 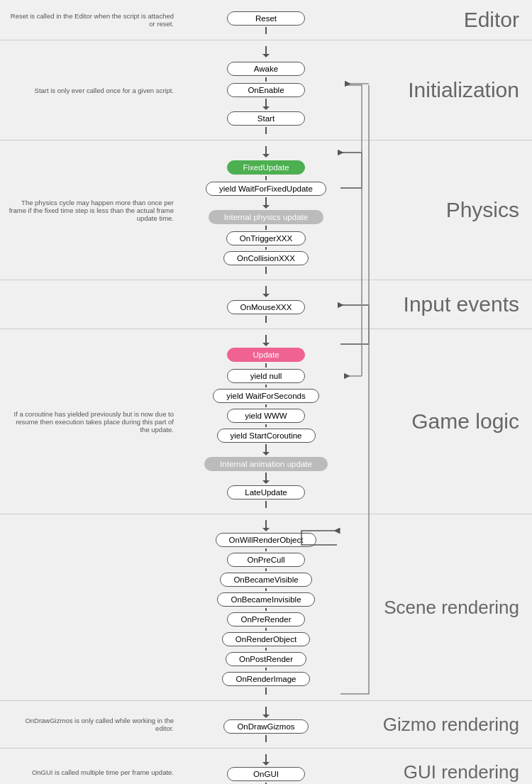 What do you see at coordinates (266, 18) in the screenshot?
I see `reset-node: Reset` at bounding box center [266, 18].